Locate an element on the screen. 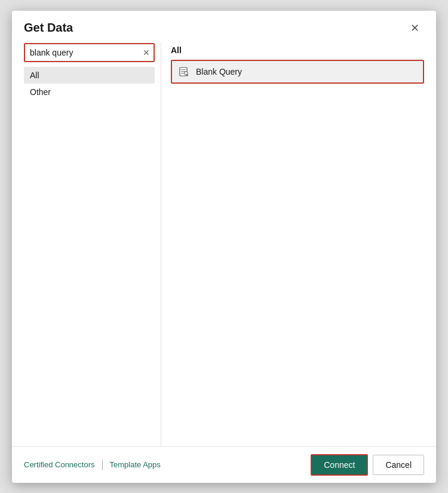 Image resolution: width=448 pixels, height=493 pixels. results-list: Blank Query is located at coordinates (297, 72).